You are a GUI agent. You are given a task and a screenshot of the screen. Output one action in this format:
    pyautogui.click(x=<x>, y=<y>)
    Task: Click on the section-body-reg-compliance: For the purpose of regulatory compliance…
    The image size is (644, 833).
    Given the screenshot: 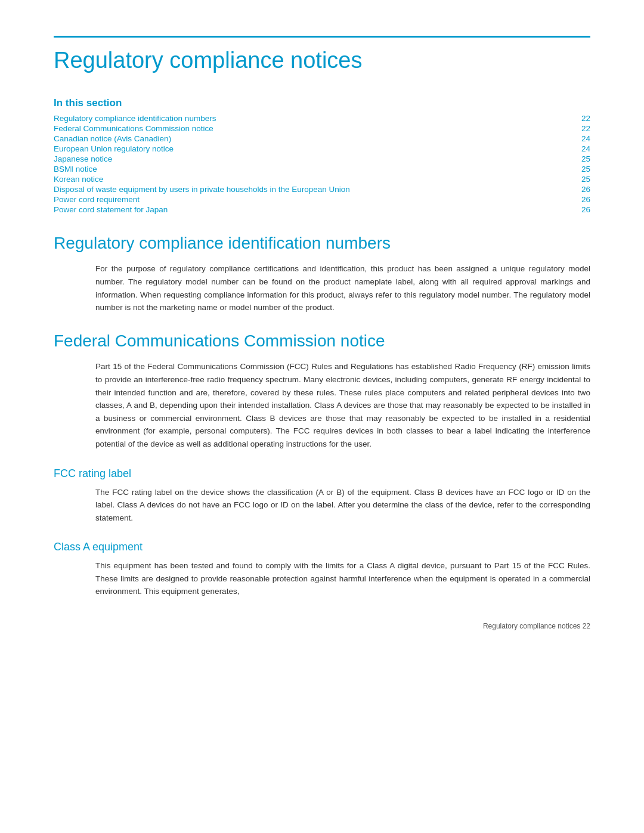 What is the action you would take?
    pyautogui.click(x=343, y=288)
    